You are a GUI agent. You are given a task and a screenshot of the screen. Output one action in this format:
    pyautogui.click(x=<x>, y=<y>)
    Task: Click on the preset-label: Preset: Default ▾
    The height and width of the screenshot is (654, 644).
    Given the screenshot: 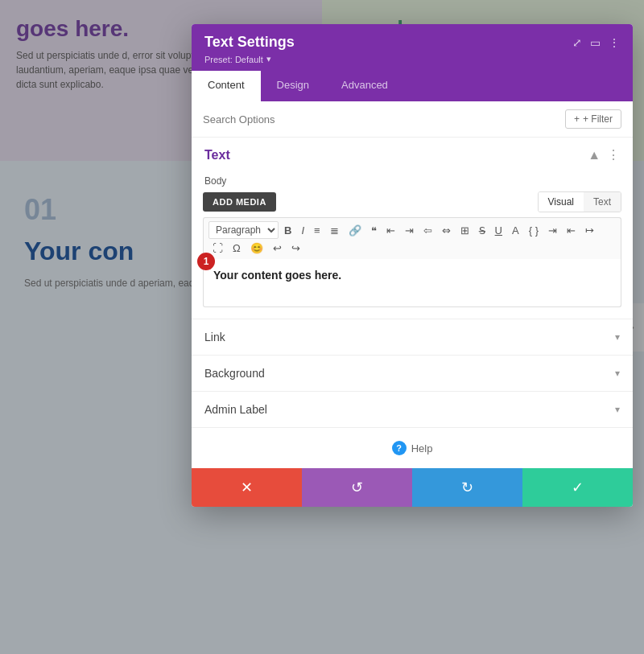 What is the action you would take?
    pyautogui.click(x=412, y=60)
    